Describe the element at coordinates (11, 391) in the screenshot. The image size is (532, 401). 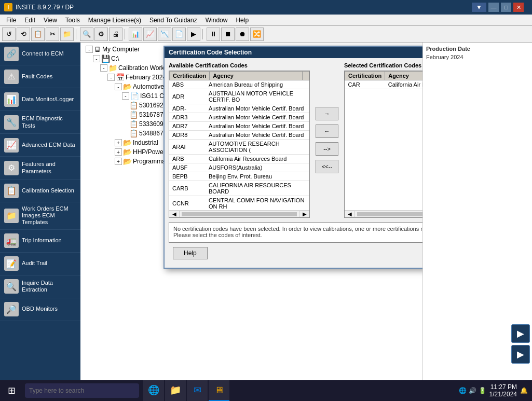
I see `start-button: ⊞` at that location.